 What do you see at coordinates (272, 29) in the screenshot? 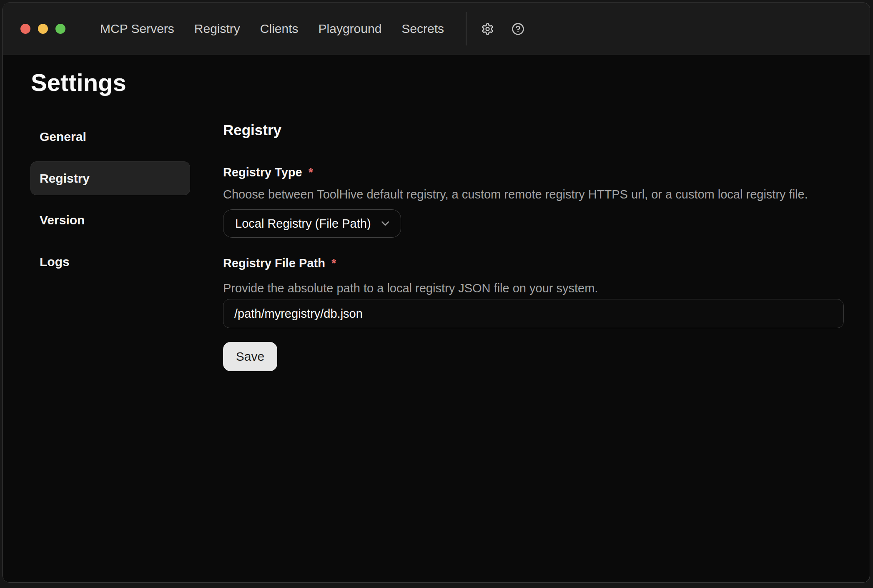
I see `top-nav: MCP Servers Registry Clients Playground …` at bounding box center [272, 29].